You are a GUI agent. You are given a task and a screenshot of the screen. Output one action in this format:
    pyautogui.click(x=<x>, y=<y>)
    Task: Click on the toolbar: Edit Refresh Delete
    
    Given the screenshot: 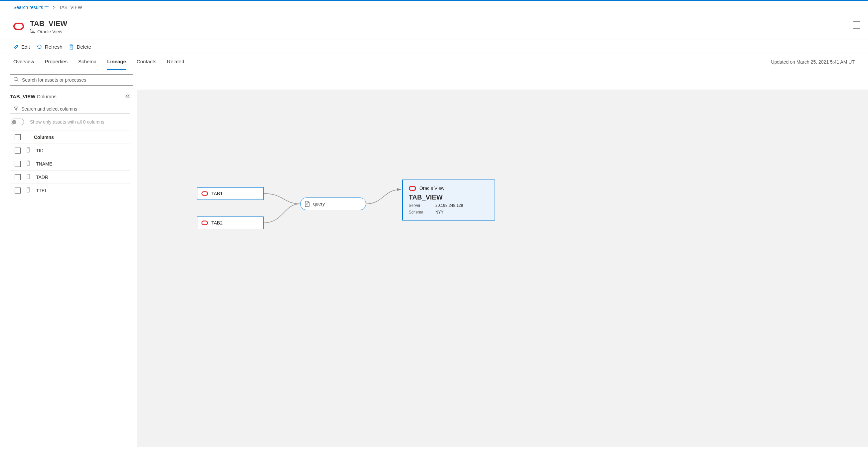 What is the action you would take?
    pyautogui.click(x=434, y=47)
    